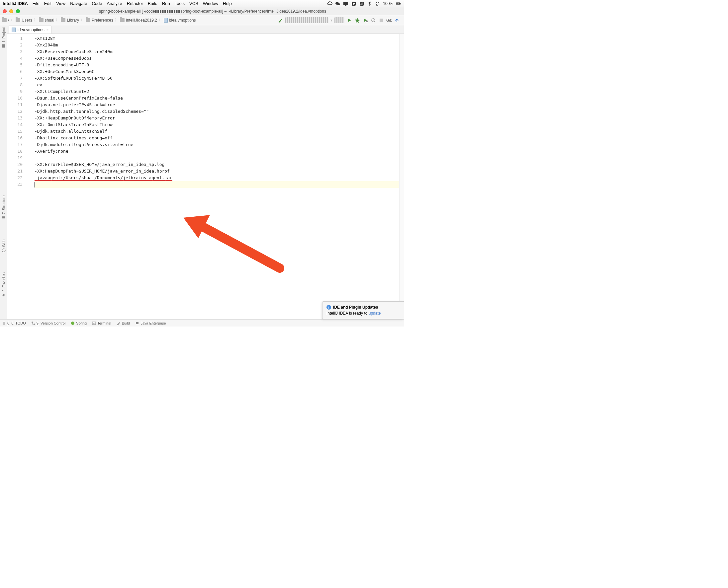  What do you see at coordinates (357, 20) in the screenshot?
I see `debug-icon` at bounding box center [357, 20].